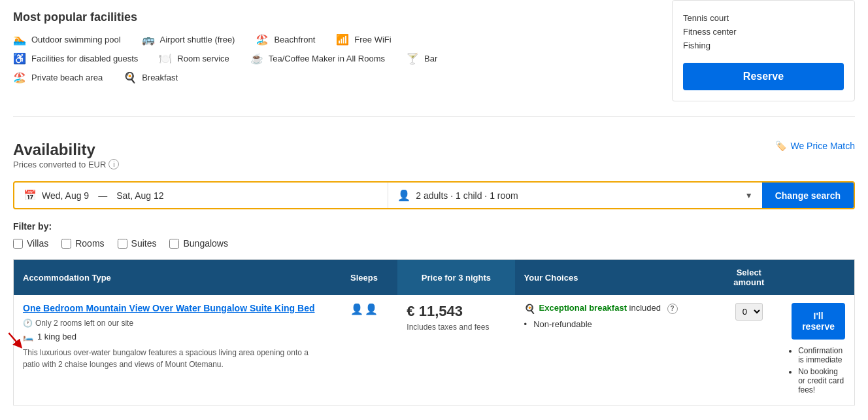 This screenshot has width=868, height=420. I want to click on th-price: Price for 3 nights, so click(456, 277).